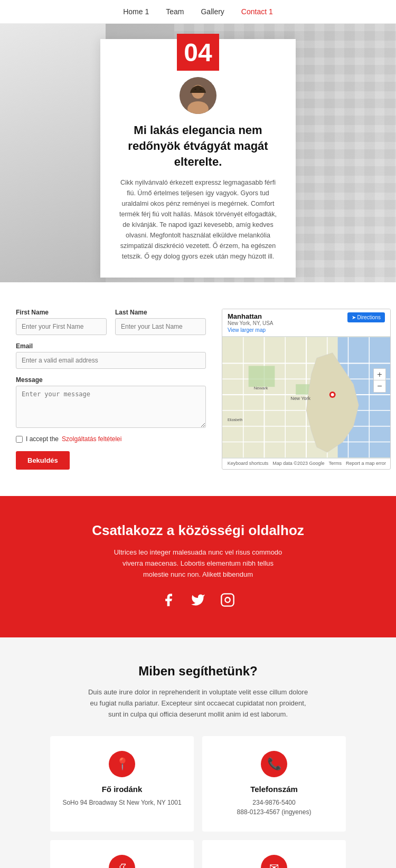 The image size is (396, 868). Describe the element at coordinates (198, 602) in the screenshot. I see `twitter-icon` at that location.